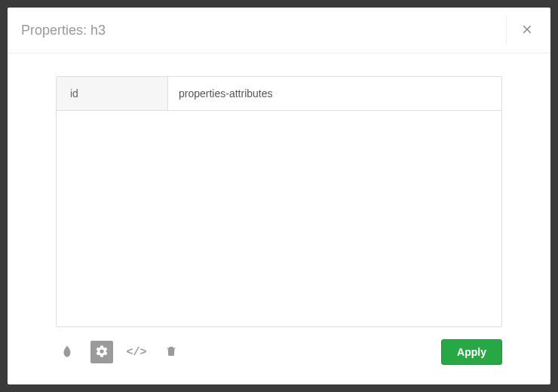 Image resolution: width=558 pixels, height=392 pixels. Describe the element at coordinates (335, 93) in the screenshot. I see `attribute-value-cell` at that location.